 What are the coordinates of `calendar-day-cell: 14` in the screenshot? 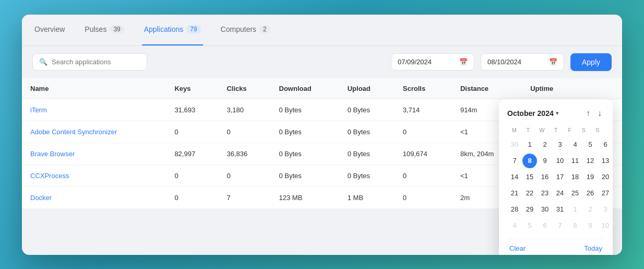 It's located at (515, 177).